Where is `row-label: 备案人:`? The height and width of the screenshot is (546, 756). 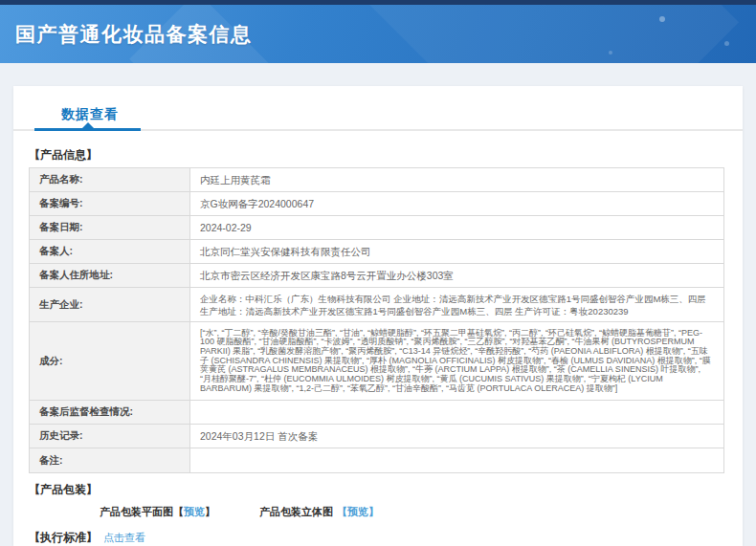 row-label: 备案人: is located at coordinates (110, 251).